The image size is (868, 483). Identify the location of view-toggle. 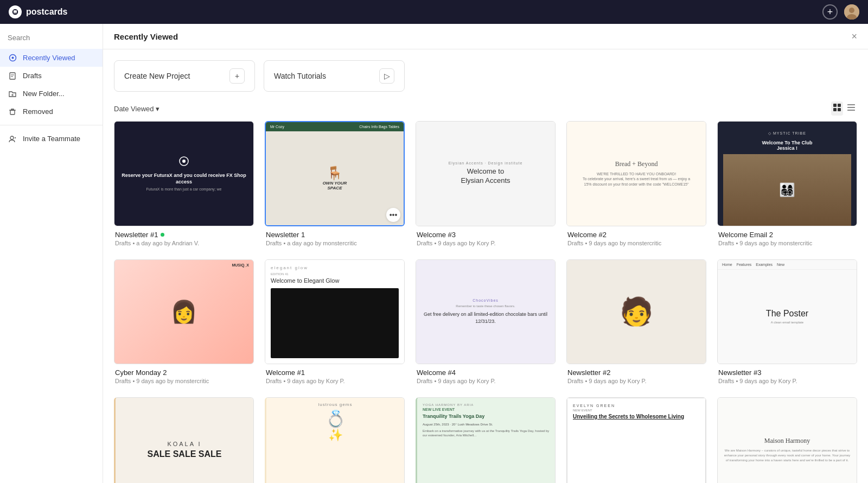
(844, 109).